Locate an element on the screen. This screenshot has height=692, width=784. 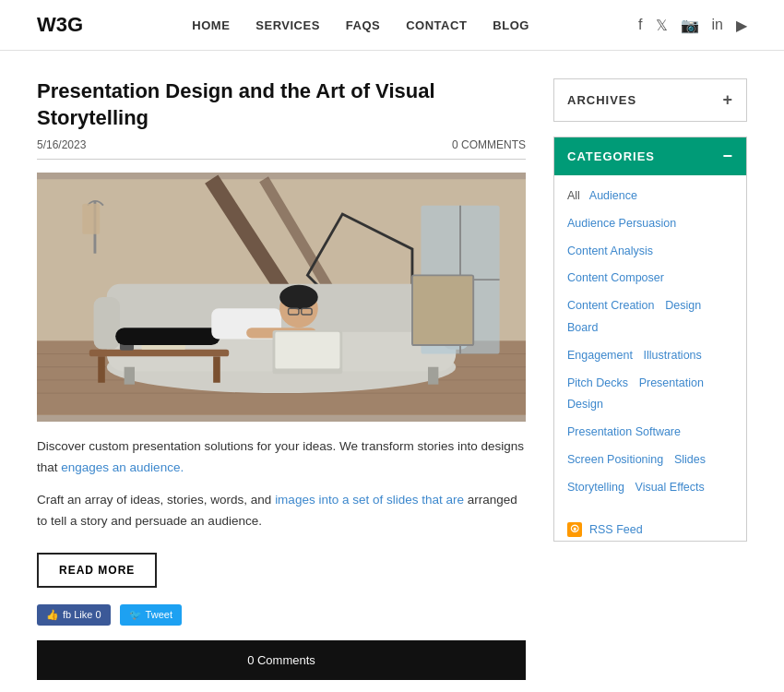
twitter-bird-icon: 🐦 is located at coordinates (136, 614).